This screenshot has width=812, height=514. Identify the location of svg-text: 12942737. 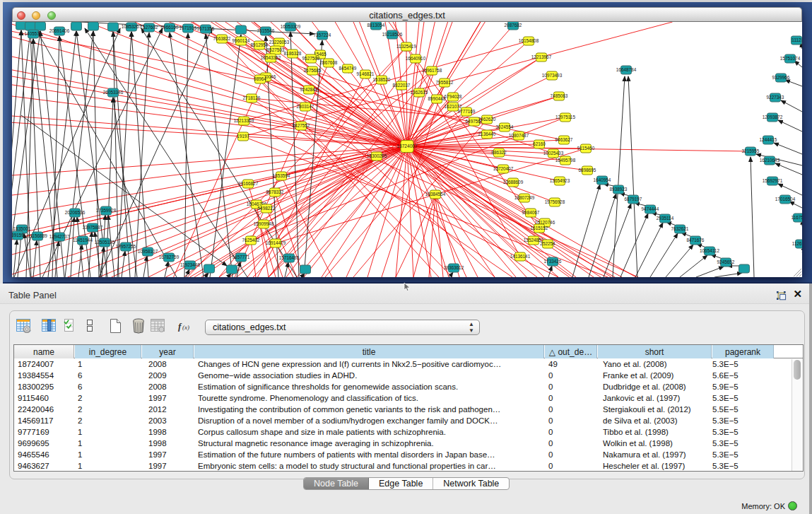
(59, 236).